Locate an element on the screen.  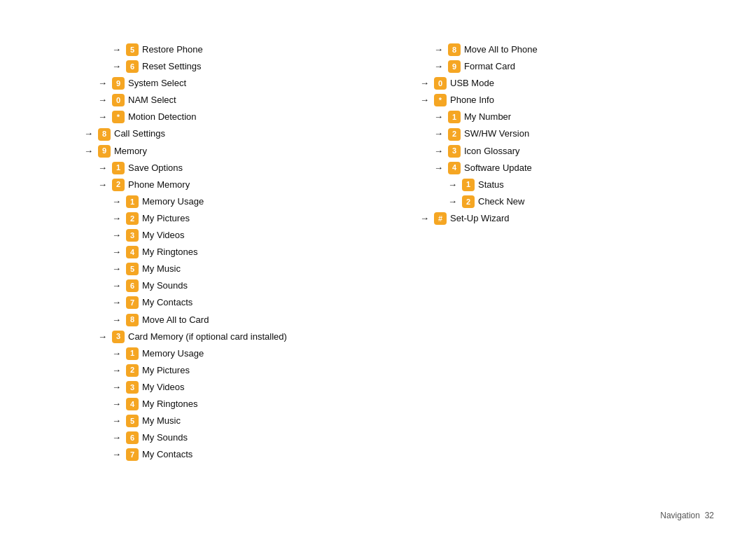
list-item: →1My Number is located at coordinates (567, 117).